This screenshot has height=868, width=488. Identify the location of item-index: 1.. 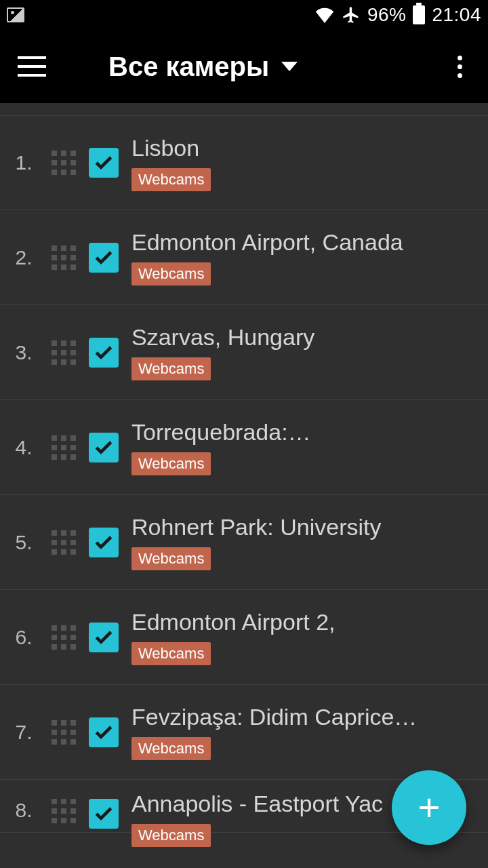
(24, 163).